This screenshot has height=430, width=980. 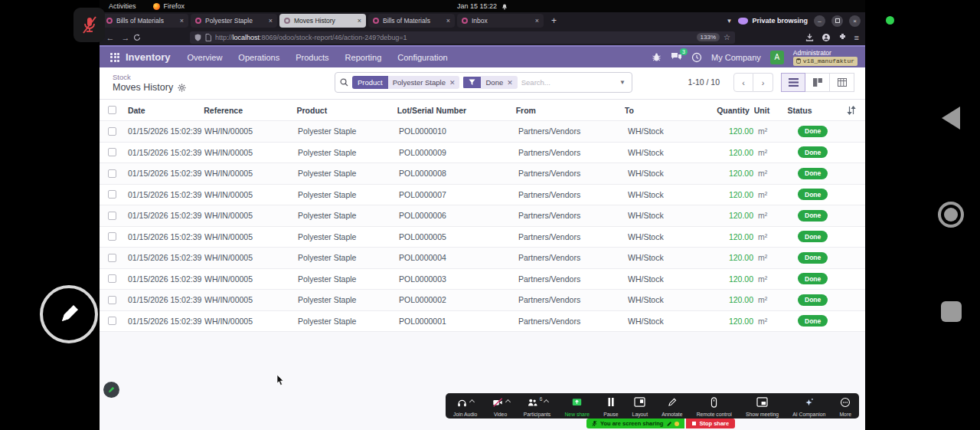 What do you see at coordinates (205, 57) in the screenshot?
I see `nav-menu-overview: Overview` at bounding box center [205, 57].